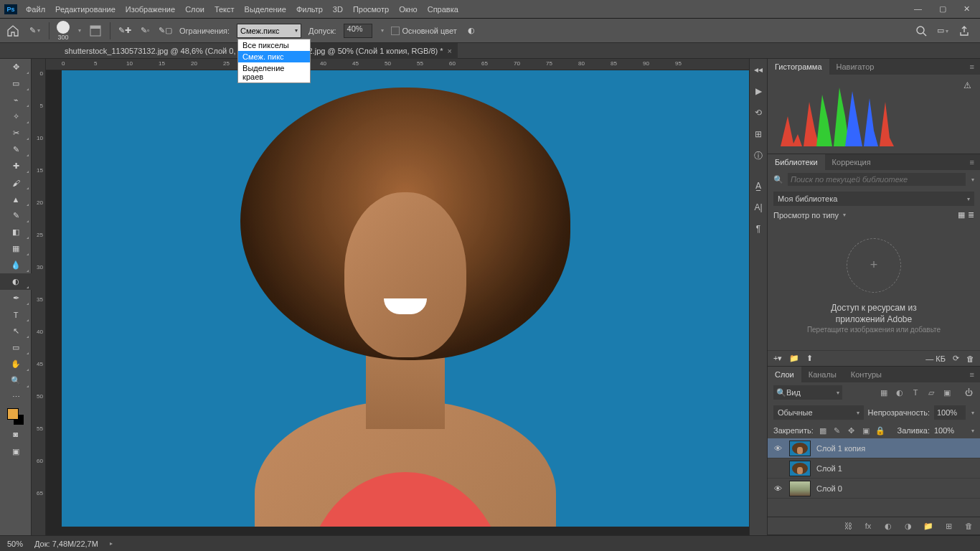 The width and height of the screenshot is (980, 551). Describe the element at coordinates (758, 113) in the screenshot. I see `collapsed-history-icon: ⟲` at that location.